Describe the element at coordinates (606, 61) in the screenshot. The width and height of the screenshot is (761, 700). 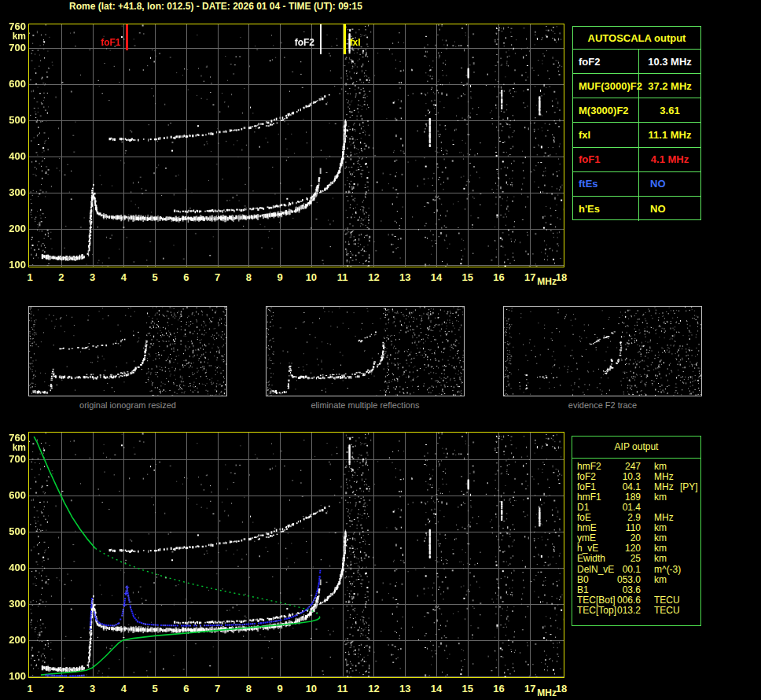
I see `autoscala-row-label: foF2` at that location.